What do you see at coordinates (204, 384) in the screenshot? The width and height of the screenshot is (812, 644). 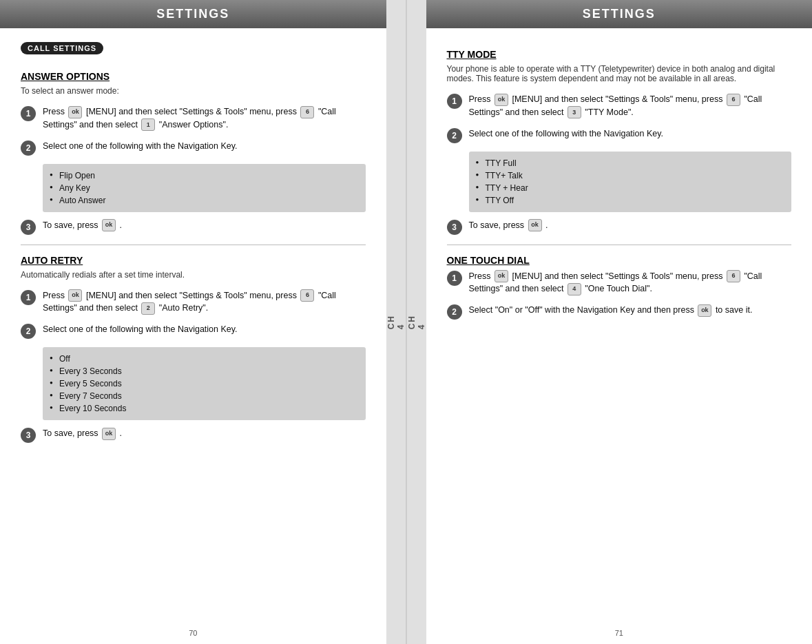 I see `auto-retry-options-list: Off Every 3 Seconds Every 5 Seconds Ever…` at bounding box center [204, 384].